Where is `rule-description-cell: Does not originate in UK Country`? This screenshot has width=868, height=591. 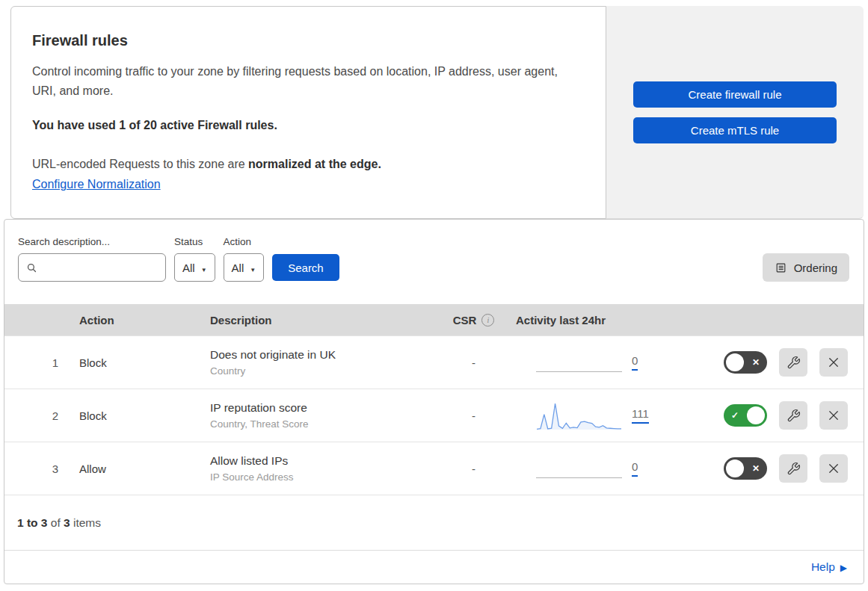
rule-description-cell: Does not originate in UK Country is located at coordinates (322, 362).